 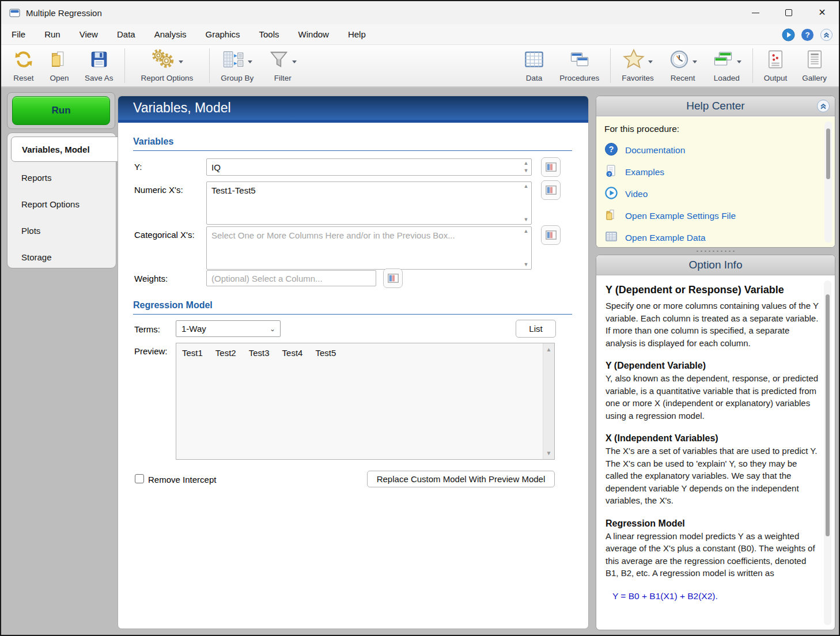 What do you see at coordinates (61, 111) in the screenshot?
I see `run-button-shell: Run` at bounding box center [61, 111].